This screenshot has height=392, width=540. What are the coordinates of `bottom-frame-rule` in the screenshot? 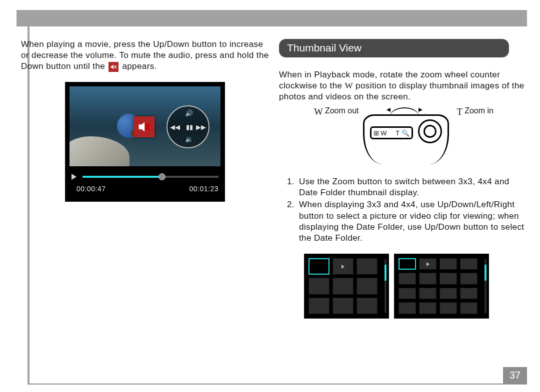 It's located at (277, 384).